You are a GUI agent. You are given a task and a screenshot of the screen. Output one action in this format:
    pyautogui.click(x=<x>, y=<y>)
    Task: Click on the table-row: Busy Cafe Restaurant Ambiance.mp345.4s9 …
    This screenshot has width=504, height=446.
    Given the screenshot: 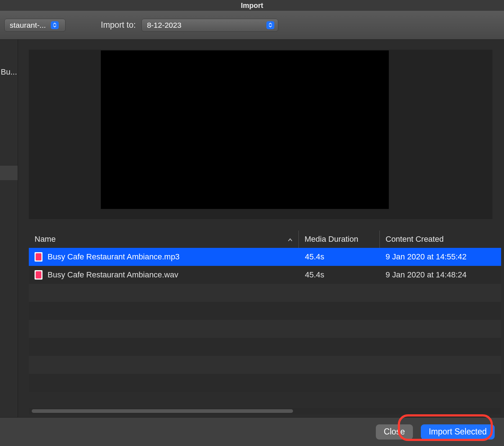 What is the action you would take?
    pyautogui.click(x=265, y=257)
    